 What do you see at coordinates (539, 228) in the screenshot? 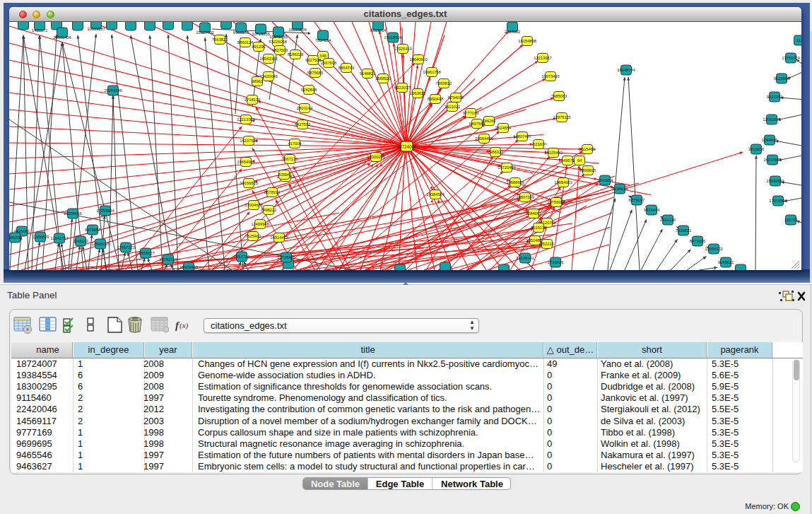
I see `svg-text: 1615132` at bounding box center [539, 228].